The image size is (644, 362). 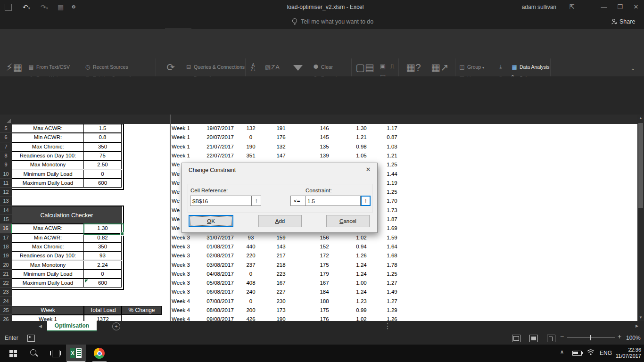 I want to click on cell-G8: 351, so click(x=251, y=156).